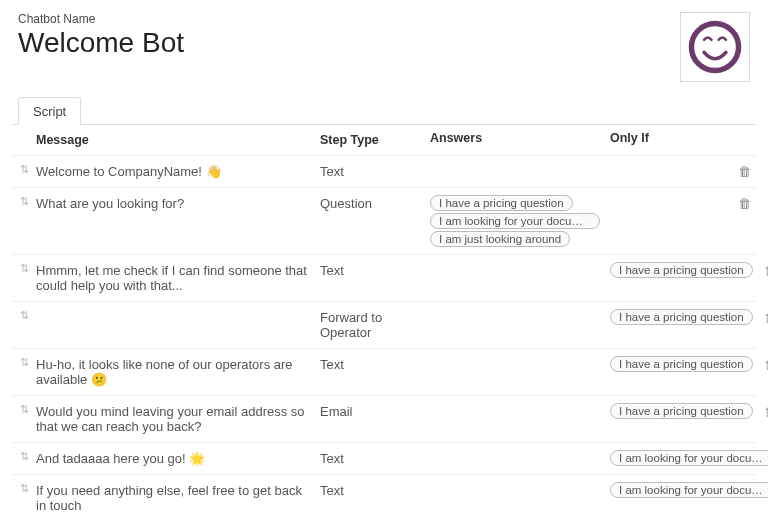 This screenshot has width=768, height=517. I want to click on cell-message: What are you looking for?, so click(175, 204).